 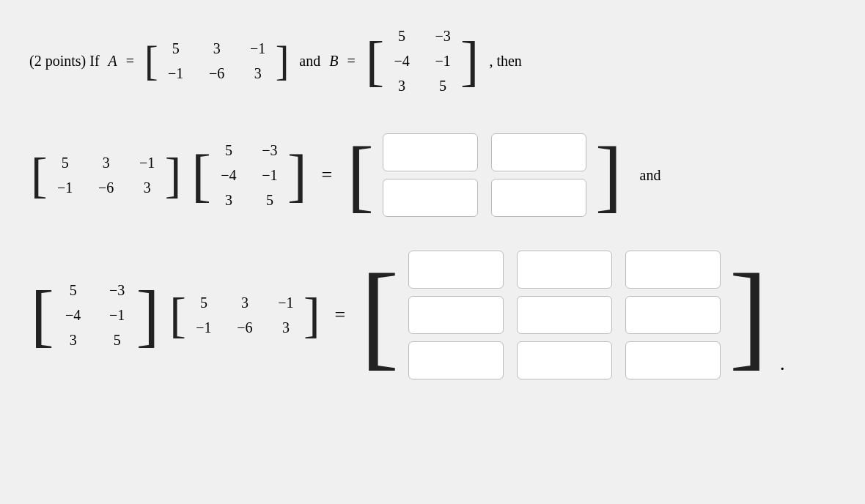 I want to click on equation1-row: [ 5 3 −1 −1 −6 3 ] [ 5 −3 −4 −1 3 5 ] = …, so click(x=345, y=175).